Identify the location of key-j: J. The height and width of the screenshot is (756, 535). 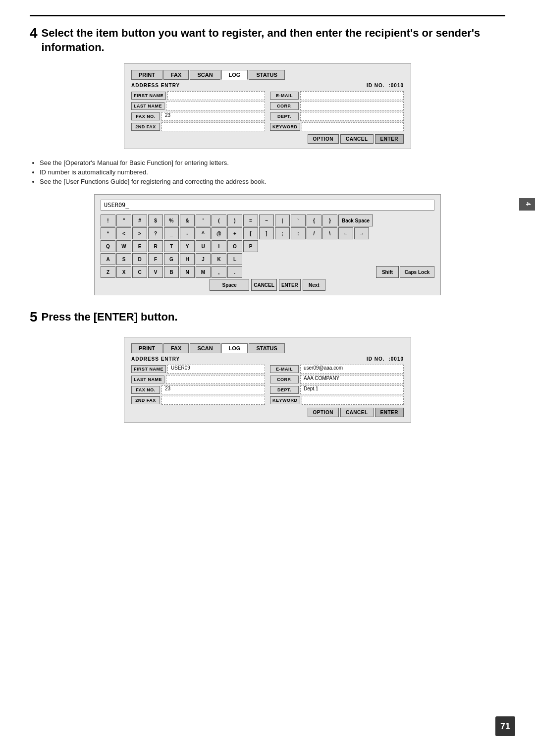
(203, 259).